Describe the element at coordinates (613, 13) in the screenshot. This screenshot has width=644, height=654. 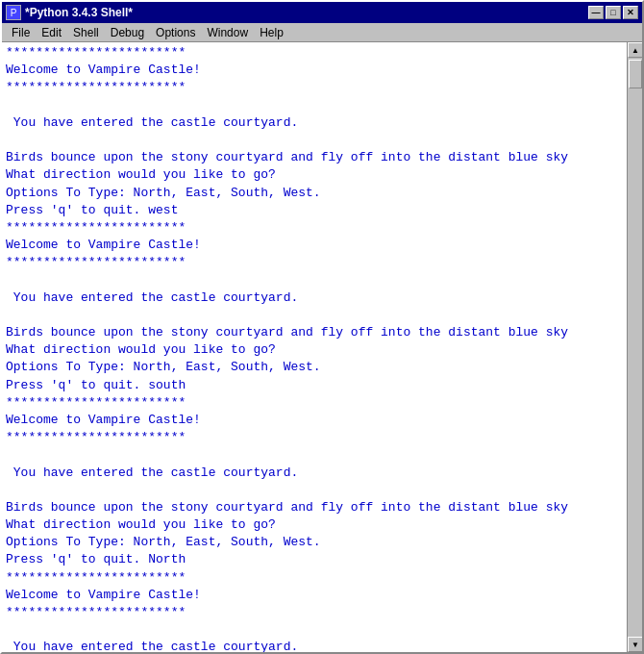
I see `maximize-button: □` at that location.